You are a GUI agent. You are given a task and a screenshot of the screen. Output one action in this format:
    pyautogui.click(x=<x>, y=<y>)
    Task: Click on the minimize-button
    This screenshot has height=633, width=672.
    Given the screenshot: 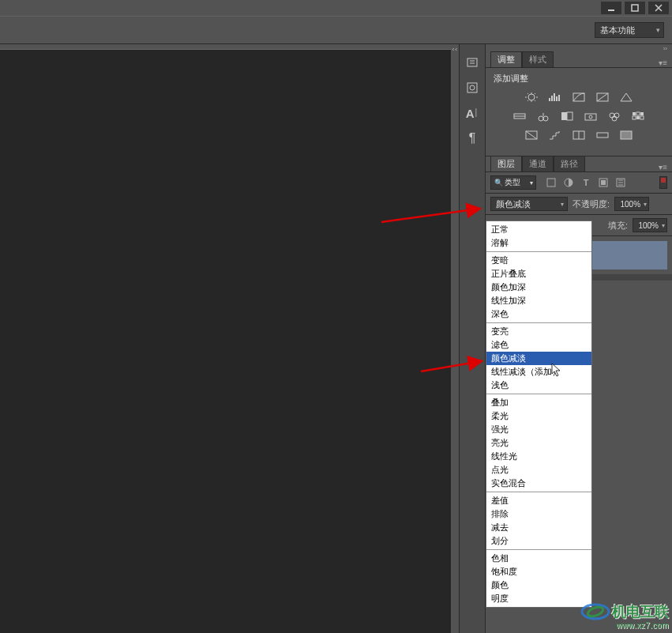 What is the action you would take?
    pyautogui.click(x=611, y=8)
    